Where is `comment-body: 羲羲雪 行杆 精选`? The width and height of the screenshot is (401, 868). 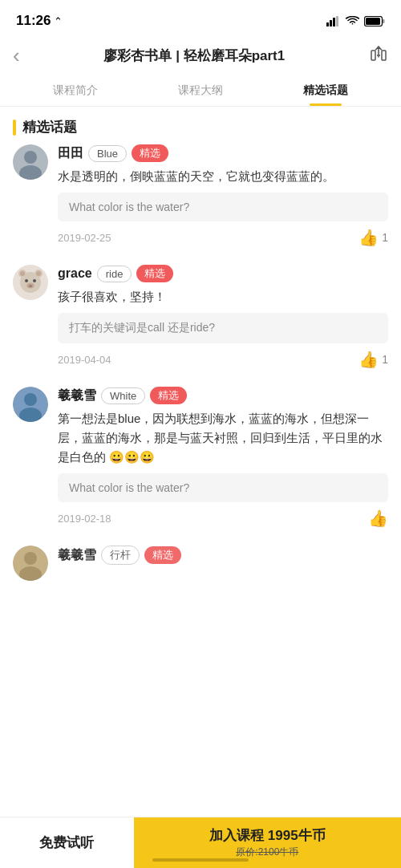
comment-body: 羲羲雪 行杆 精选 is located at coordinates (223, 563).